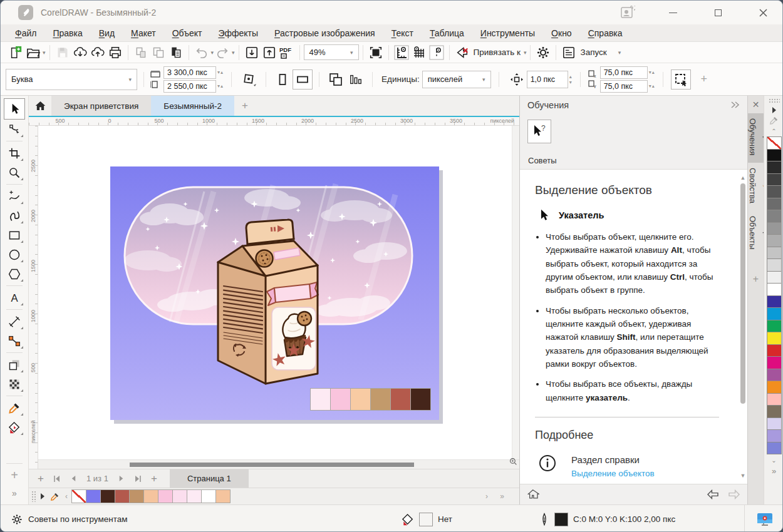 Image resolution: width=783 pixels, height=532 pixels. What do you see at coordinates (544, 519) in the screenshot?
I see `outline-pen-icon` at bounding box center [544, 519].